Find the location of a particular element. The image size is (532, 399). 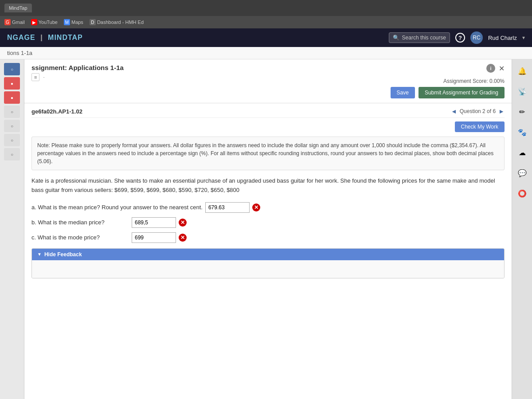

nav-right: 🔍 Search this course ? RC Rud Charlz ▾ is located at coordinates (457, 38).